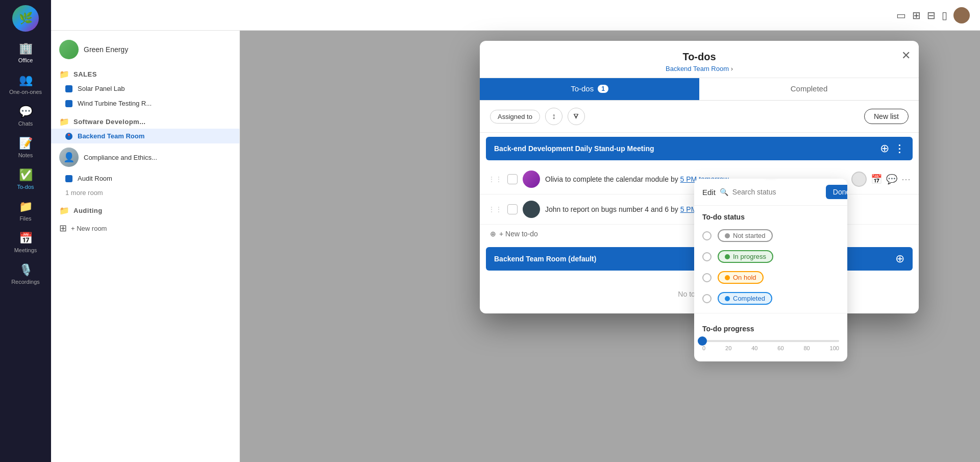 This screenshot has height=462, width=980. What do you see at coordinates (495, 179) in the screenshot?
I see `drag-handle-1: ⋮⋮` at bounding box center [495, 179].